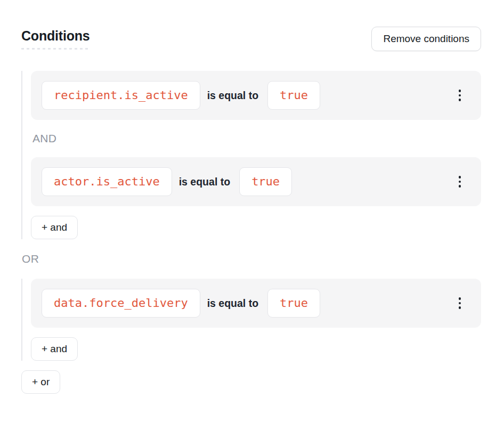 This screenshot has height=422, width=504. What do you see at coordinates (256, 182) in the screenshot?
I see `condition-row: actor.is_active is equal to true` at bounding box center [256, 182].